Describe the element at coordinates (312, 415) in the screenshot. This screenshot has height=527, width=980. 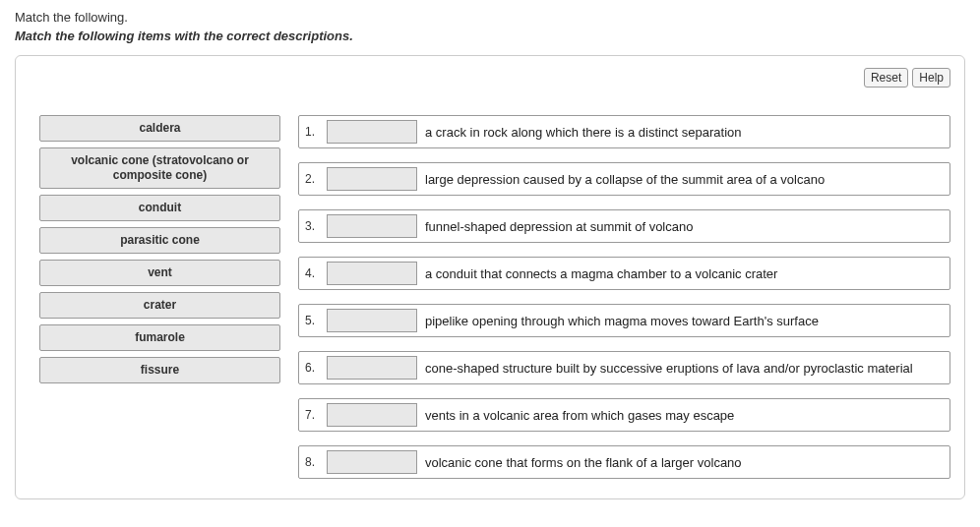
I see `description-number: 7.` at that location.